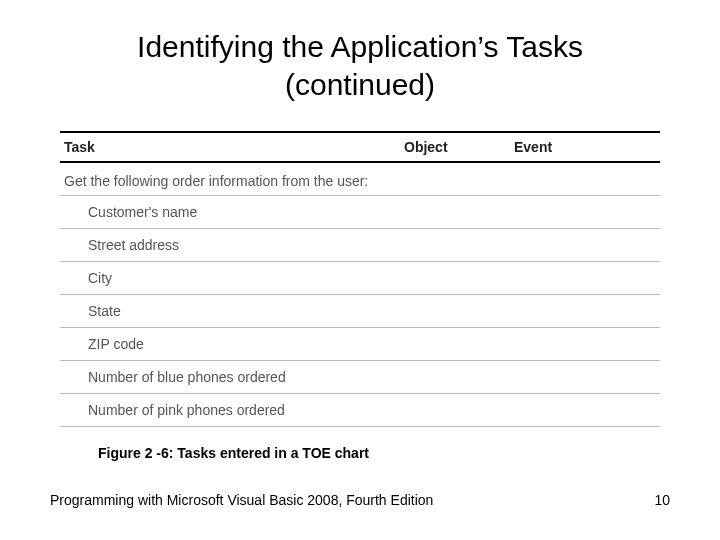 This screenshot has width=720, height=540. I want to click on page-number: 10, so click(662, 500).